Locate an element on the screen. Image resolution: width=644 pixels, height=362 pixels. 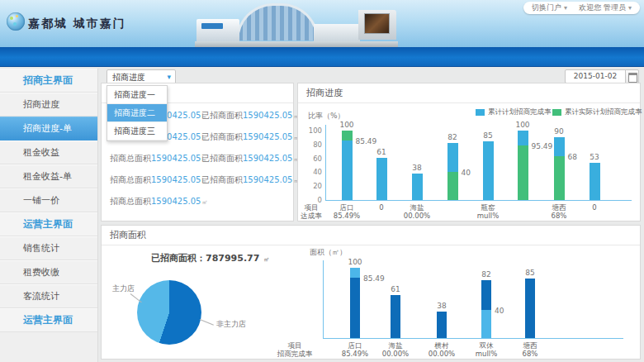
bar-瓶窑 is located at coordinates (489, 170).